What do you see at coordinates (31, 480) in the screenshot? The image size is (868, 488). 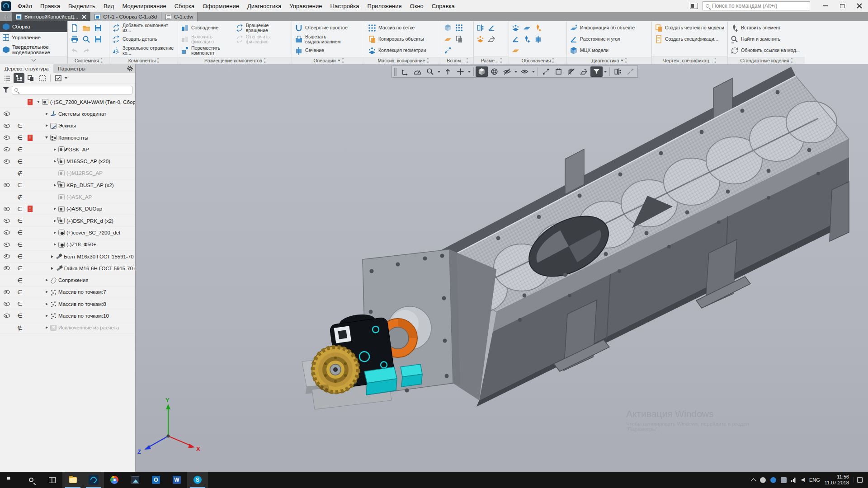 I see `taskbar-search-button` at bounding box center [31, 480].